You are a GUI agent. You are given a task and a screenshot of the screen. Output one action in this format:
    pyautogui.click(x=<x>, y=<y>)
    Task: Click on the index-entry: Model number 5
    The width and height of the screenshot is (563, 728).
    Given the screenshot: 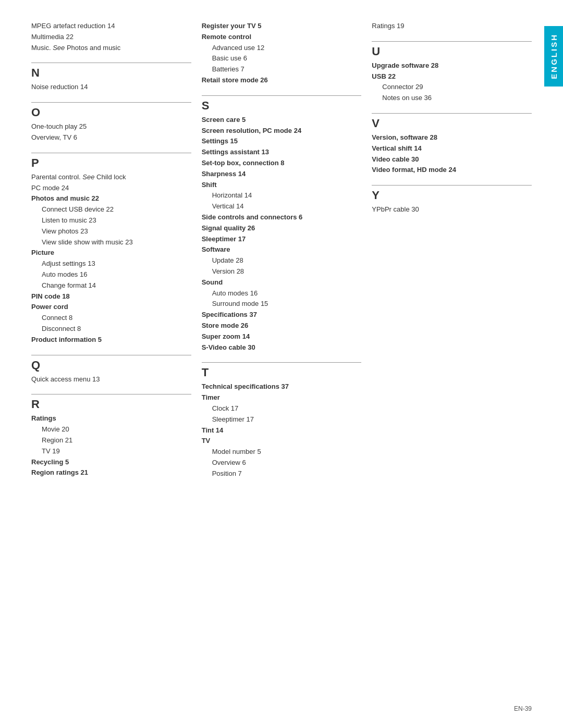 What is the action you would take?
    pyautogui.click(x=282, y=452)
    